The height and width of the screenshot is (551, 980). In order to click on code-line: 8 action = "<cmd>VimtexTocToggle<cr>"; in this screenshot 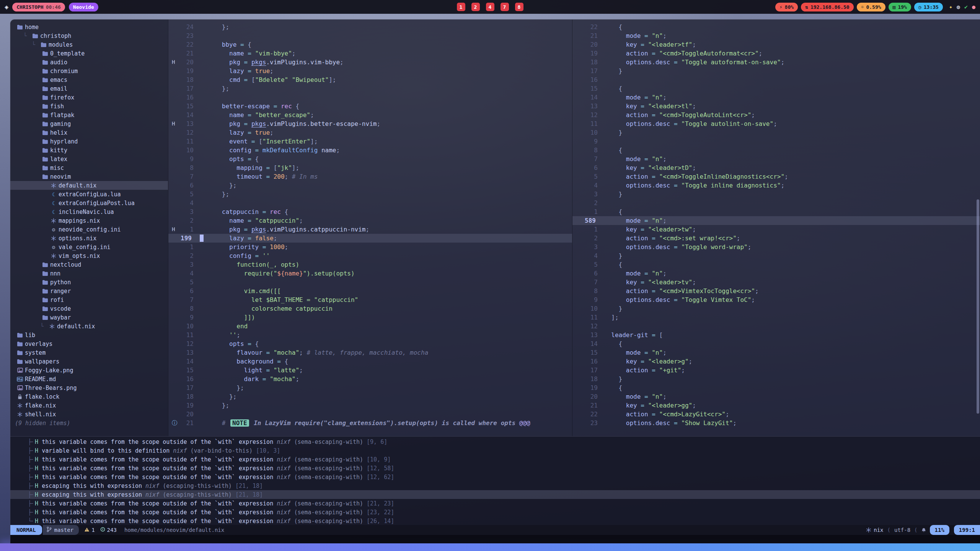, I will do `click(776, 291)`.